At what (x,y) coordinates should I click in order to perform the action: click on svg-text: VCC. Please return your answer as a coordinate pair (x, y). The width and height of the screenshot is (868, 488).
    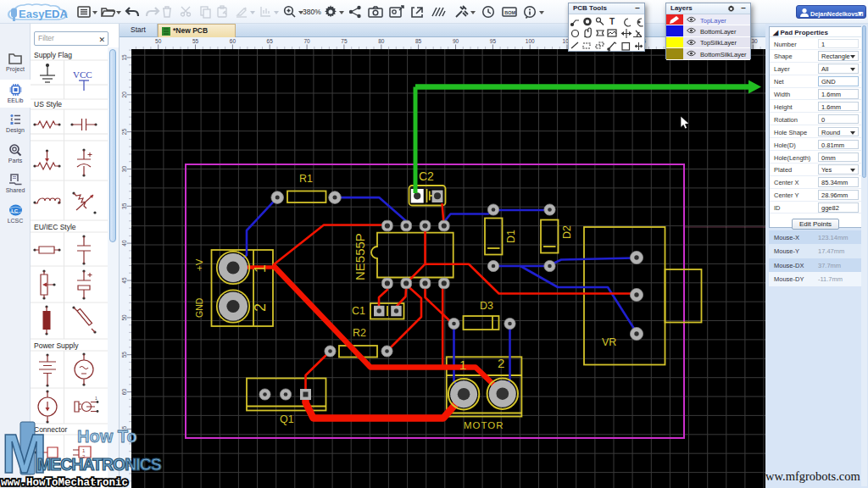
    Looking at the image, I should click on (83, 75).